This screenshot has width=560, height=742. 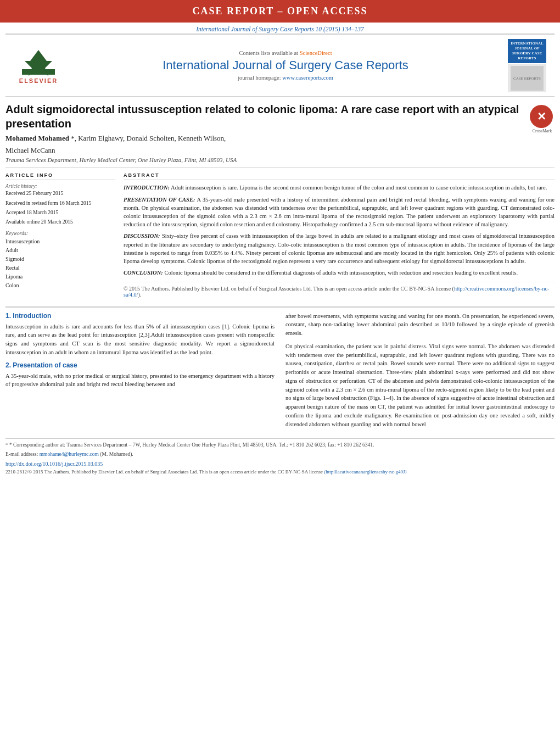 What do you see at coordinates (38, 81) in the screenshot?
I see `elsevier-text: ELSEVIER` at bounding box center [38, 81].